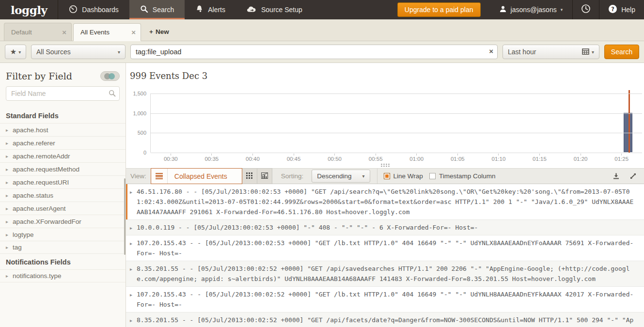 This screenshot has width=644, height=327. I want to click on search-icon, so click(144, 10).